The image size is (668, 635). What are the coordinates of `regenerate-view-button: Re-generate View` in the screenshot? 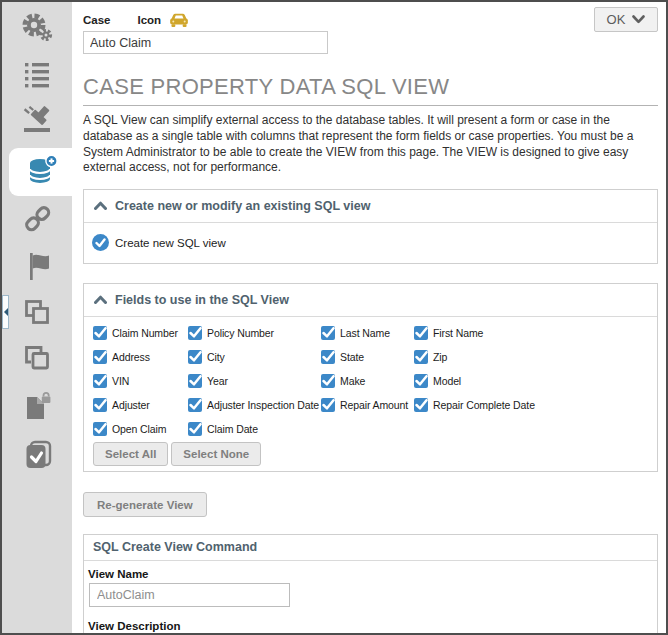 It's located at (145, 504).